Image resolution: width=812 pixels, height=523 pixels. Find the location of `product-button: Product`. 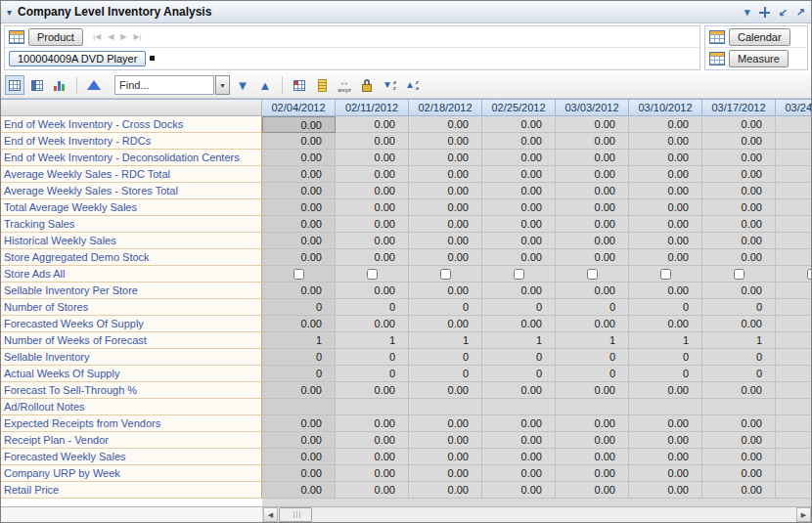

product-button: Product is located at coordinates (56, 37).